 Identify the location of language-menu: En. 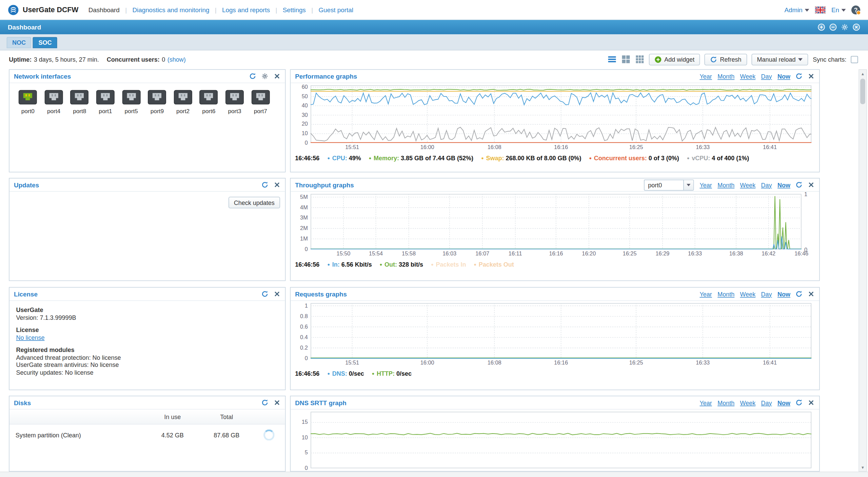
(839, 10).